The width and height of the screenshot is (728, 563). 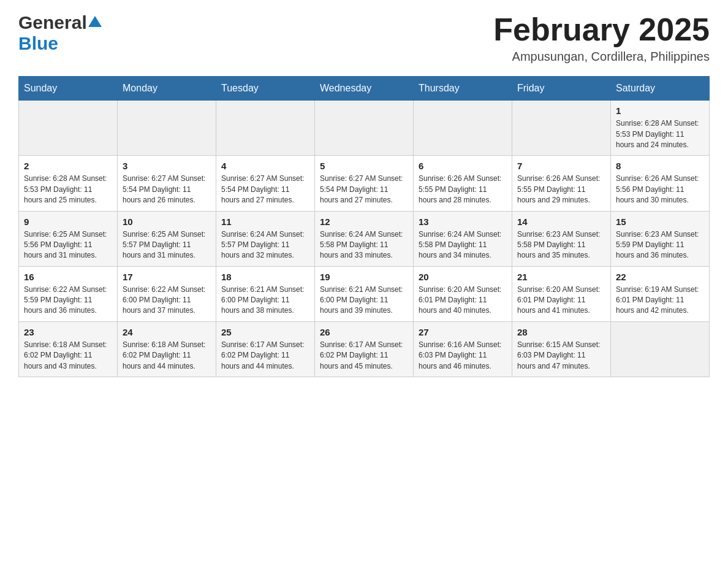 I want to click on calendar-cell: 17Sunrise: 6:22 AM Sunset: 6:00 PM Dayli…, so click(x=167, y=294).